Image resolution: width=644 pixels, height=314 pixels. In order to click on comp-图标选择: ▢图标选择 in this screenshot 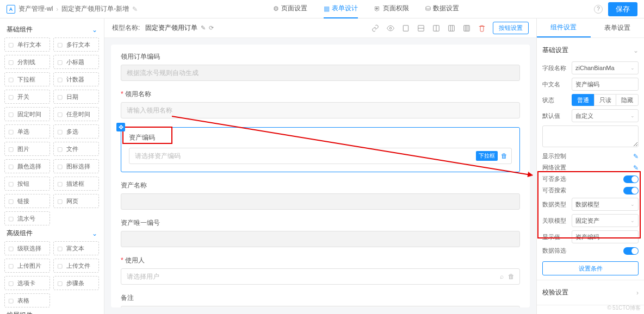, I will do `click(76, 166)`.